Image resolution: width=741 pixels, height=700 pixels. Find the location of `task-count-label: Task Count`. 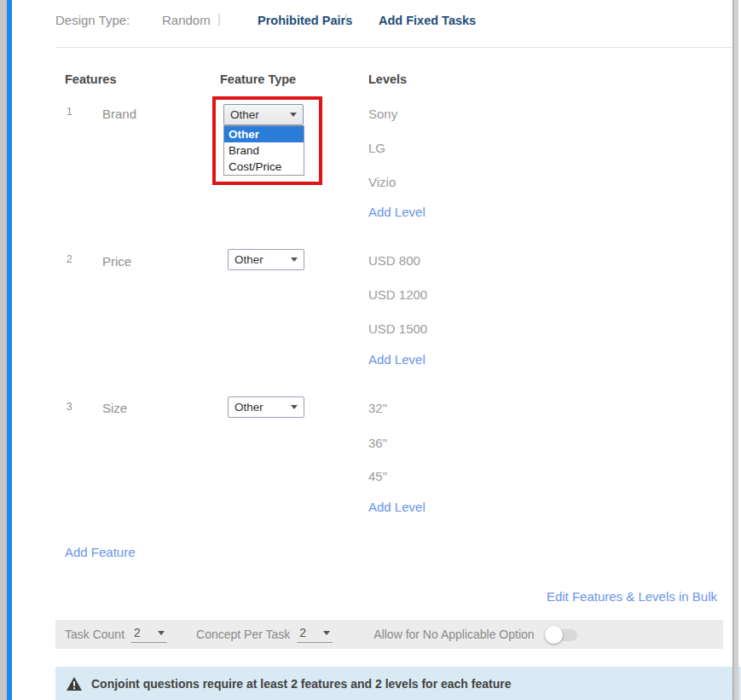

task-count-label: Task Count is located at coordinates (95, 634).